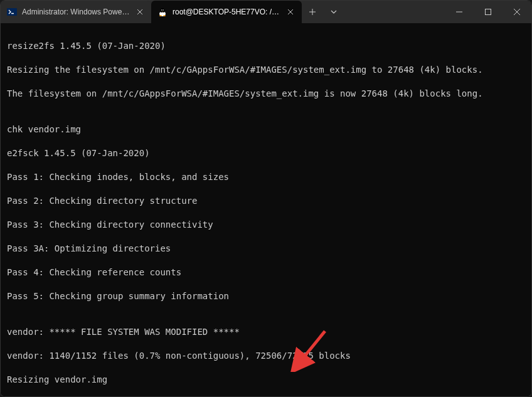 The height and width of the screenshot is (397, 532). What do you see at coordinates (266, 94) in the screenshot?
I see `terminal-line: The filesystem on /mnt/c/GAppsForWSA/#IM…` at bounding box center [266, 94].